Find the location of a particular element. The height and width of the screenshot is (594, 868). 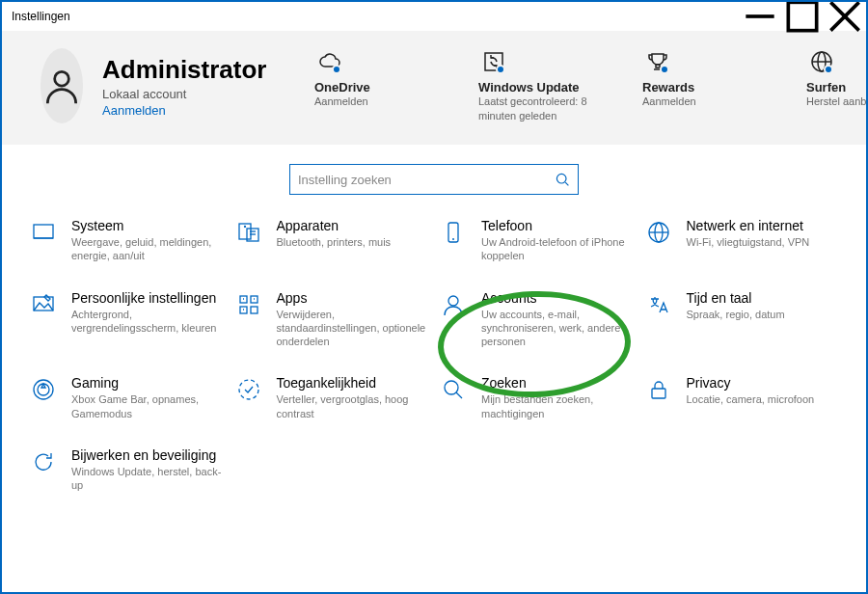

category-lang: Tijd en taalSpraak, regio, datum is located at coordinates (743, 320).